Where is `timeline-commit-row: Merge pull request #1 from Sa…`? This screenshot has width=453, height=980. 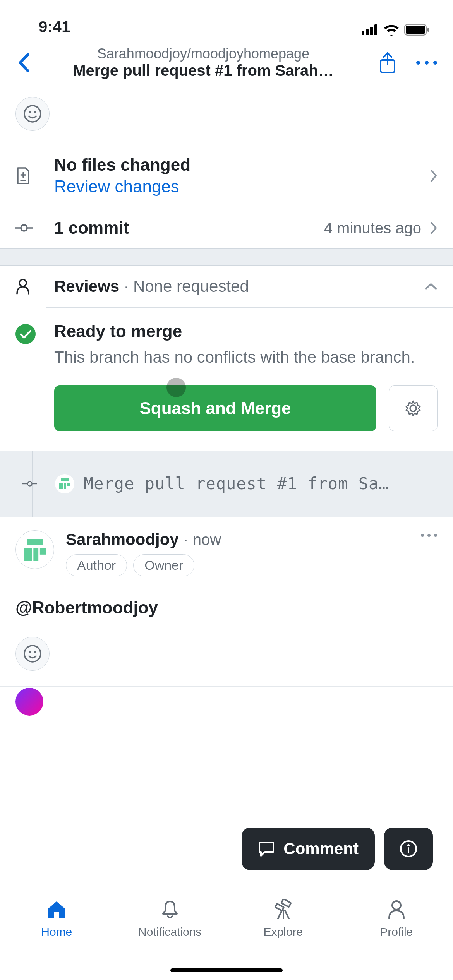 timeline-commit-row: Merge pull request #1 from Sa… is located at coordinates (226, 484).